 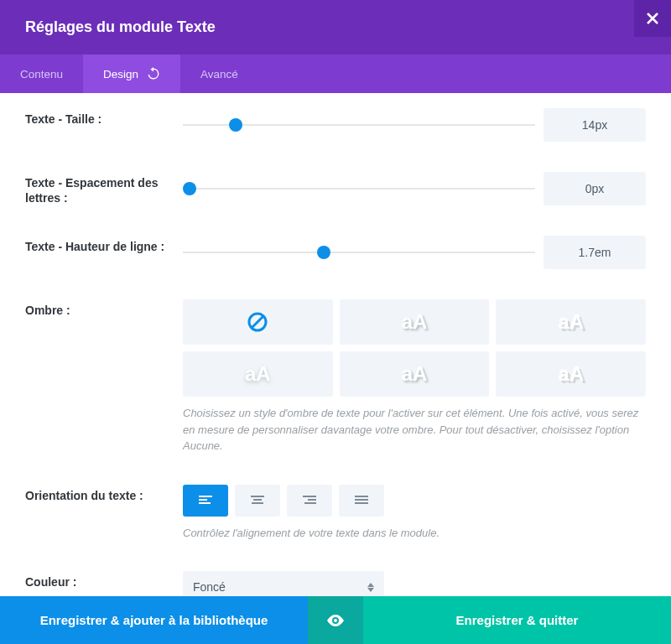 I want to click on save-to-library-button: Enregistrer & ajouter à la bibliothèque, so click(x=154, y=621).